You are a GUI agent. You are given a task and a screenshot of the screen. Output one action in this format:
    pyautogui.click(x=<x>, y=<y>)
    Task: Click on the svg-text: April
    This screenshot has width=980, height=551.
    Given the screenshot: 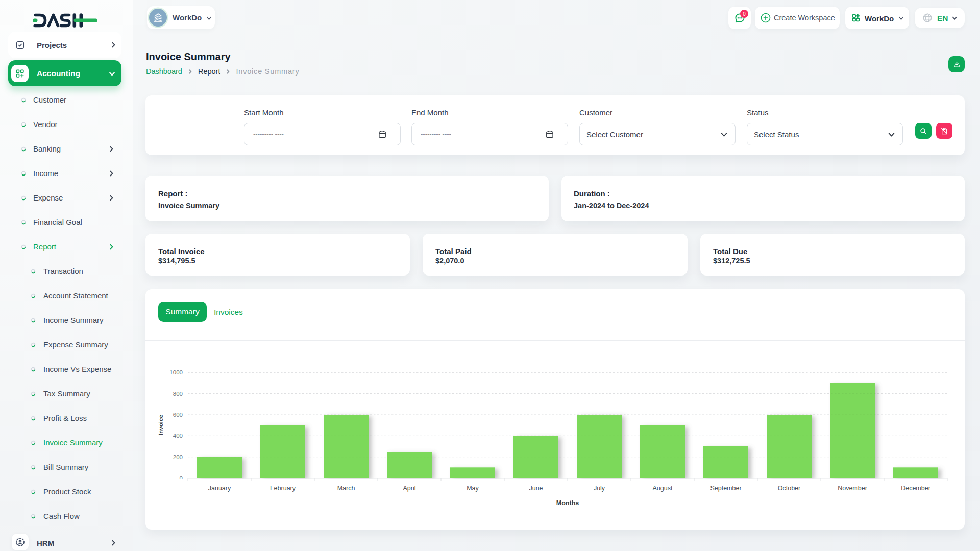 What is the action you would take?
    pyautogui.click(x=409, y=488)
    